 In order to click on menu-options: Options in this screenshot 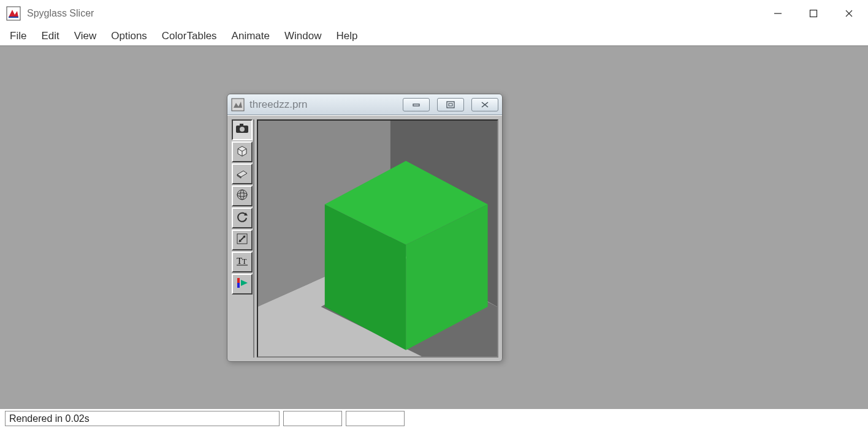, I will do `click(129, 36)`.